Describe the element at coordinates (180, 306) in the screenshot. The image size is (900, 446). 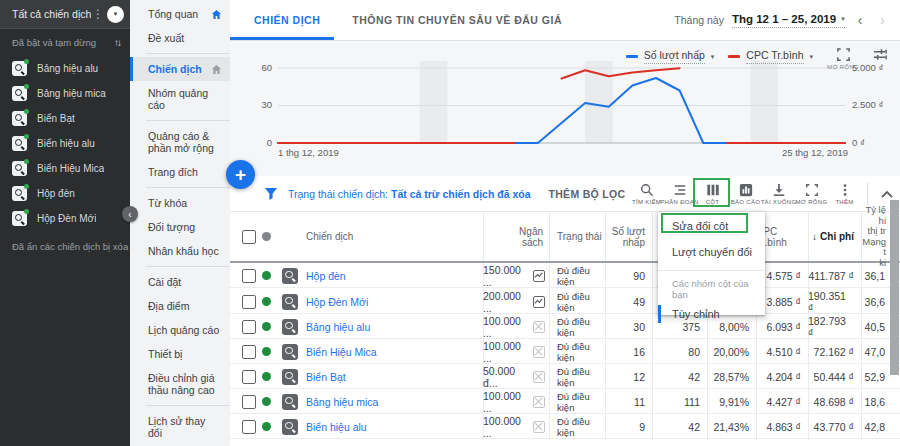
I see `menu-item-locations: Địa điểm` at that location.